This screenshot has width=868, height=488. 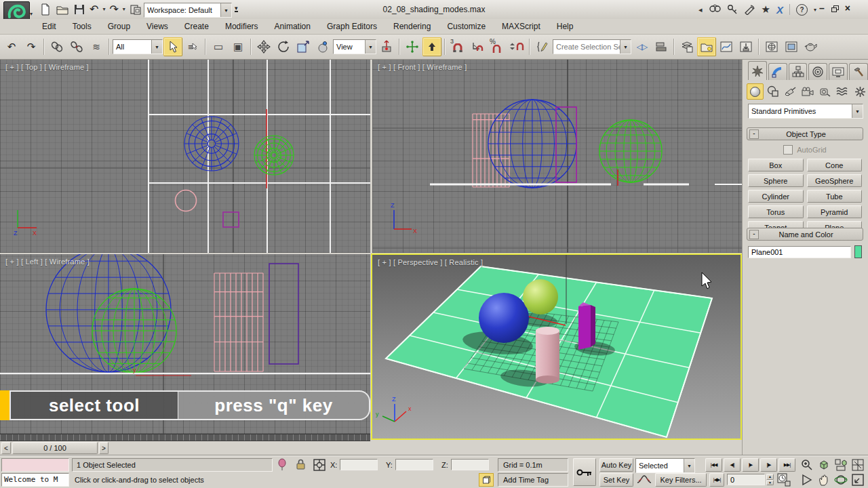 What do you see at coordinates (726, 47) in the screenshot?
I see `curve-editor-button` at bounding box center [726, 47].